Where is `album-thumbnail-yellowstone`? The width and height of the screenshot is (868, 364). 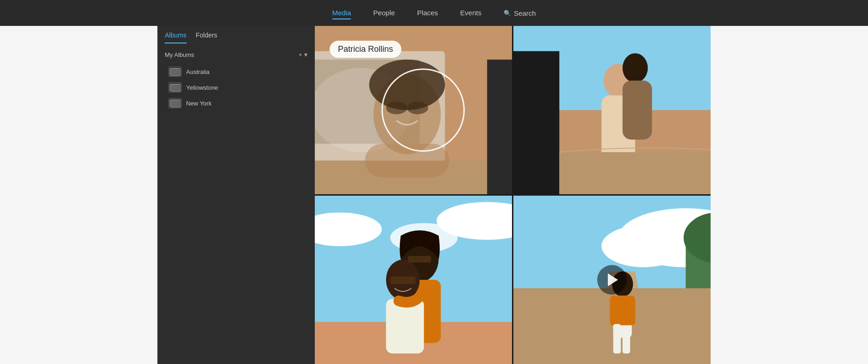 album-thumbnail-yellowstone is located at coordinates (175, 87).